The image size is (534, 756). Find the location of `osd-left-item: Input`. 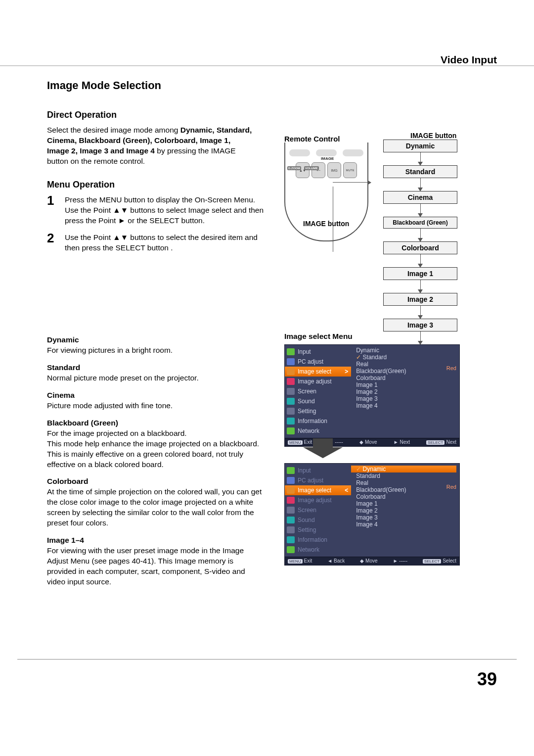

osd-left-item: Input is located at coordinates (318, 471).